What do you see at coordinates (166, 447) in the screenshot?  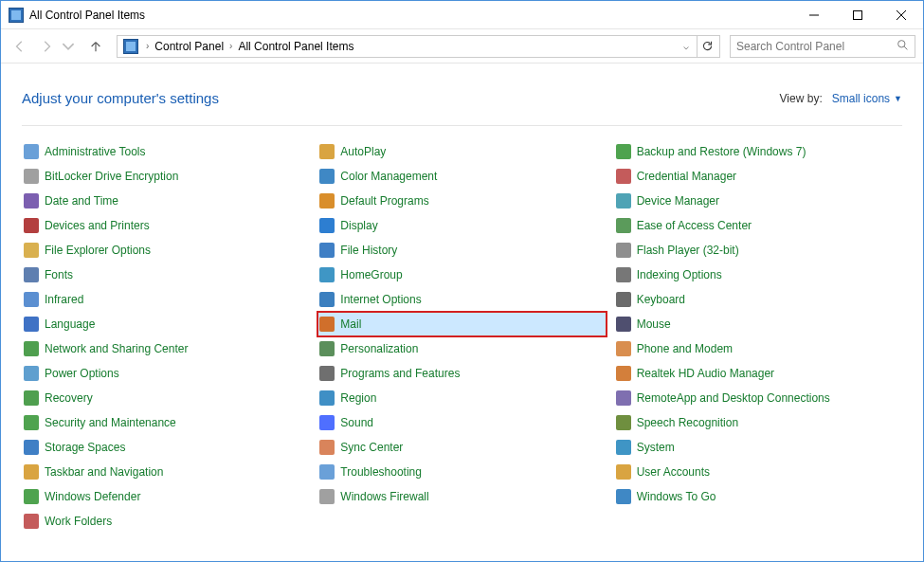 I see `control-panel-item: Storage Spaces` at bounding box center [166, 447].